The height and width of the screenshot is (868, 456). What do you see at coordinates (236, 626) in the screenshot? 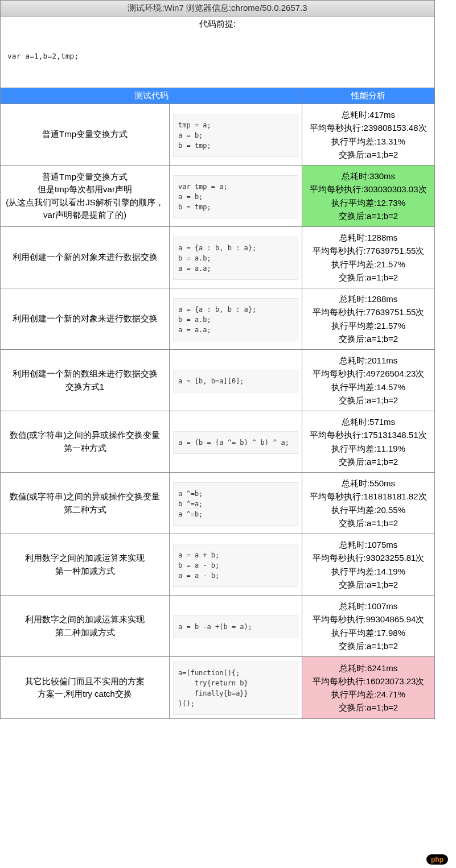
I see `code-cell: a = b -a +(b = a);` at bounding box center [236, 626].